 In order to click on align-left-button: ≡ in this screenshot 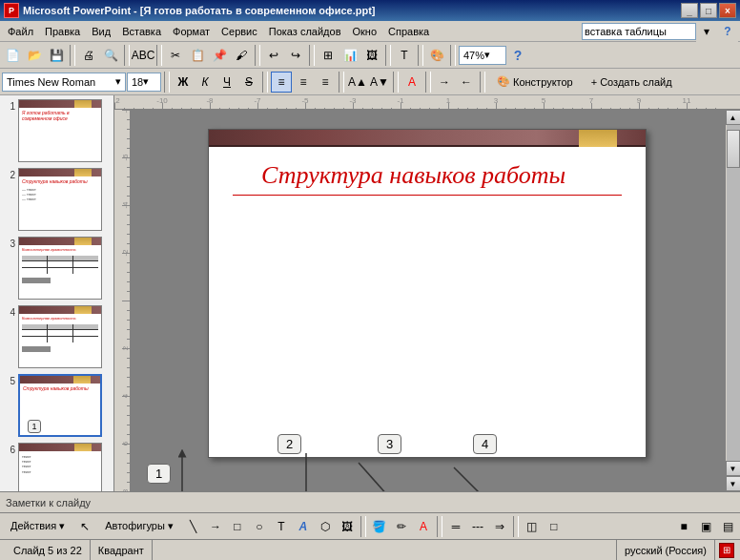, I will do `click(281, 82)`.